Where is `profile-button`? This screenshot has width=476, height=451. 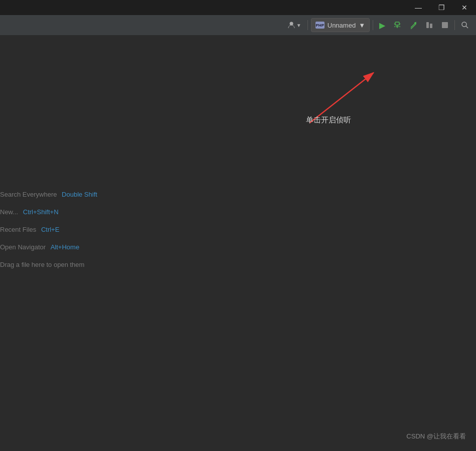 profile-button is located at coordinates (429, 25).